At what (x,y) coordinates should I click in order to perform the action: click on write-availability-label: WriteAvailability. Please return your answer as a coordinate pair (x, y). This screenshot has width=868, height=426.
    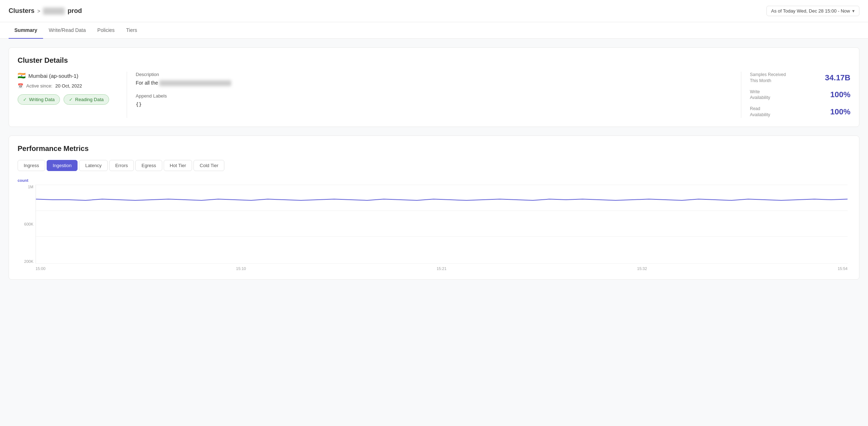
    Looking at the image, I should click on (760, 95).